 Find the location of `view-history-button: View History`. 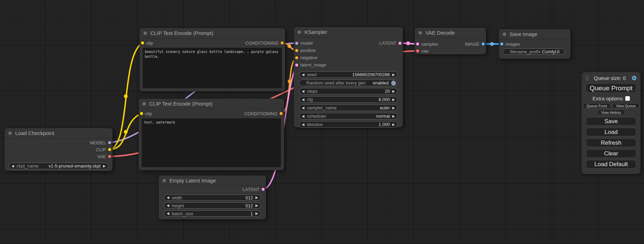

view-history-button: View History is located at coordinates (611, 112).